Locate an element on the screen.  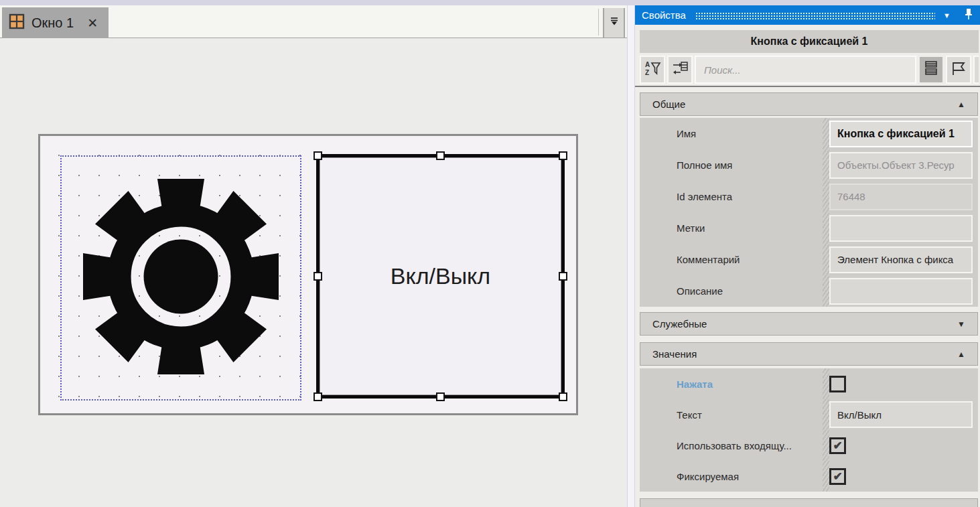
gear-element-selection is located at coordinates (181, 278).